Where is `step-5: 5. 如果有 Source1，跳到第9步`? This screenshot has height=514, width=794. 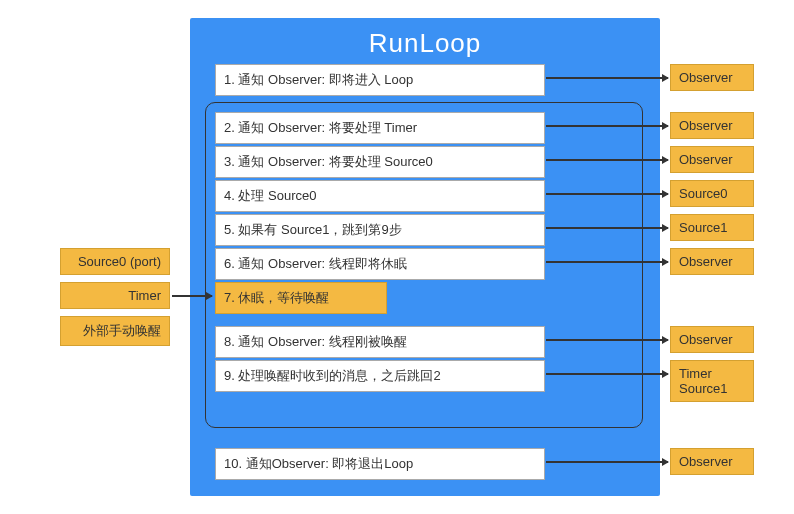 step-5: 5. 如果有 Source1，跳到第9步 is located at coordinates (380, 230).